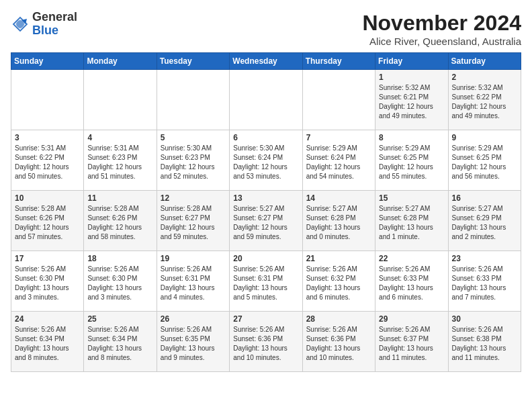  Describe the element at coordinates (266, 319) in the screenshot. I see `day-number: 27` at that location.